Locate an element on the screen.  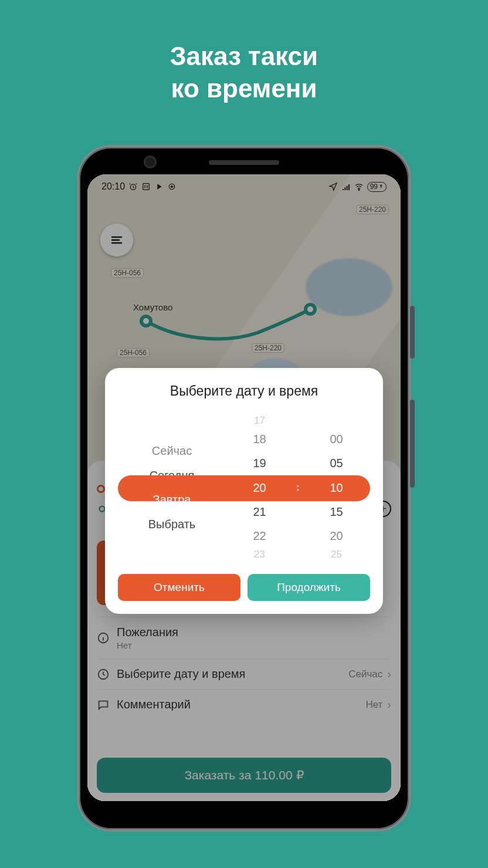
wishes-row: Пожелания Нет is located at coordinates (244, 637).